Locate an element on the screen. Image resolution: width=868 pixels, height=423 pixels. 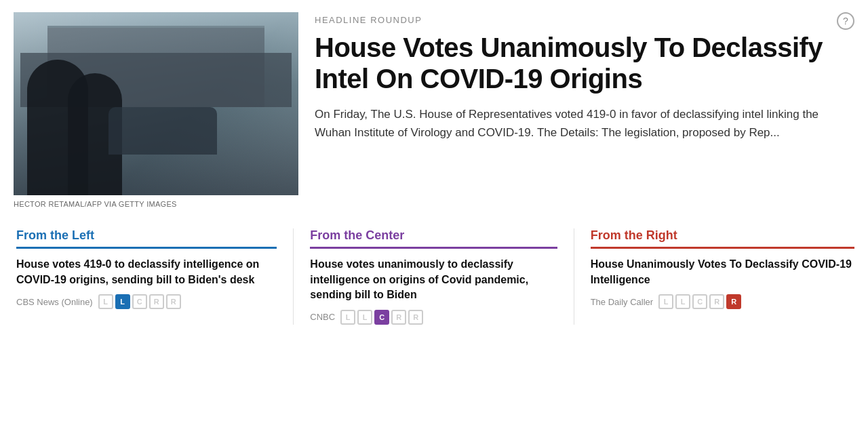
bias-box-r-c: C is located at coordinates (700, 302).